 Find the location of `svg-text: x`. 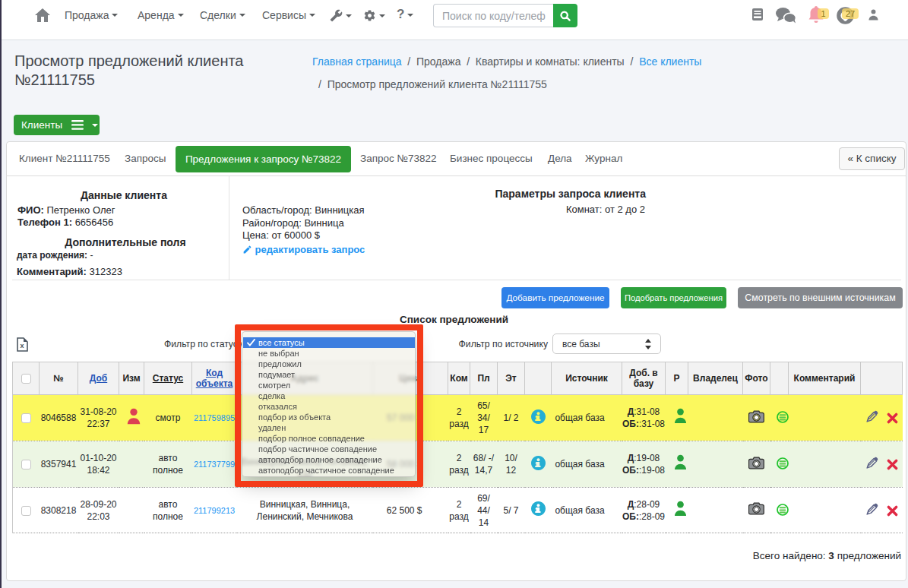

svg-text: x is located at coordinates (21, 346).